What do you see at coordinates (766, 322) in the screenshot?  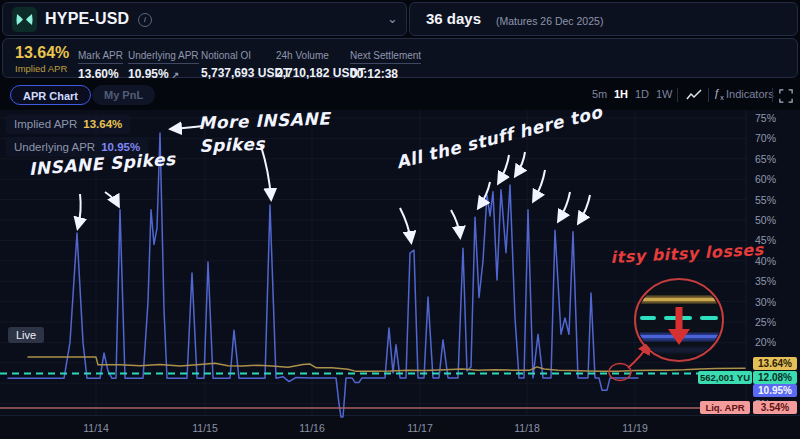 I see `y-axis-label: 25%` at bounding box center [766, 322].